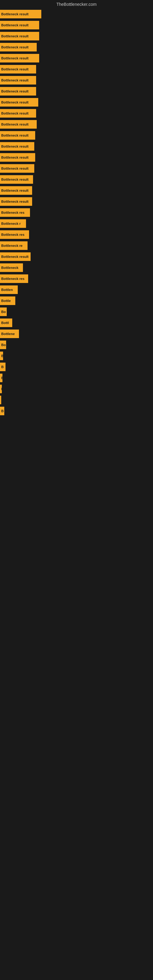 Image resolution: width=153 pixels, height=980 pixels. Describe the element at coordinates (6, 301) in the screenshot. I see `bar-label: Bottle` at that location.